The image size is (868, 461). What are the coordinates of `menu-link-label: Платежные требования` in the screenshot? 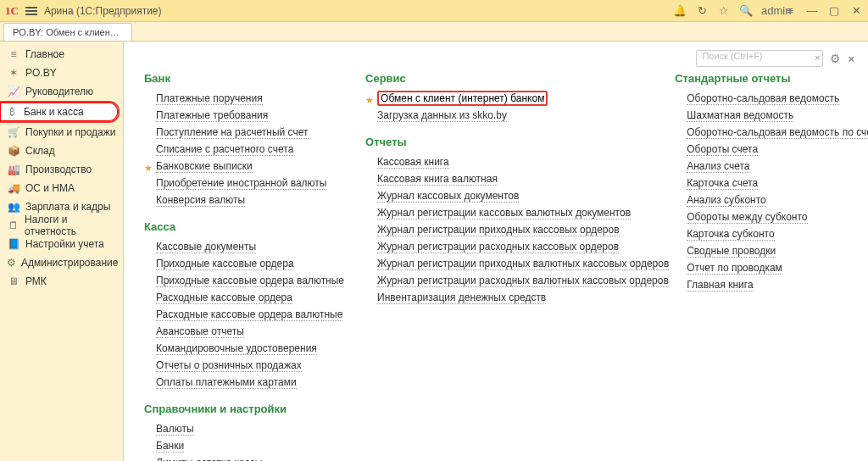 It's located at (212, 115).